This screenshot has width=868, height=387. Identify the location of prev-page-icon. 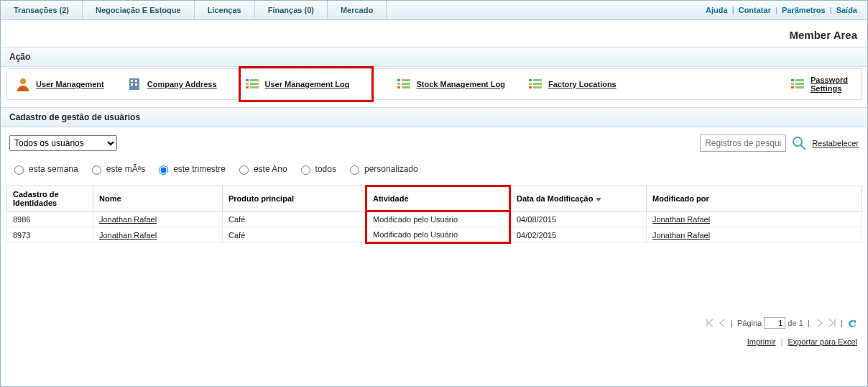
(721, 324).